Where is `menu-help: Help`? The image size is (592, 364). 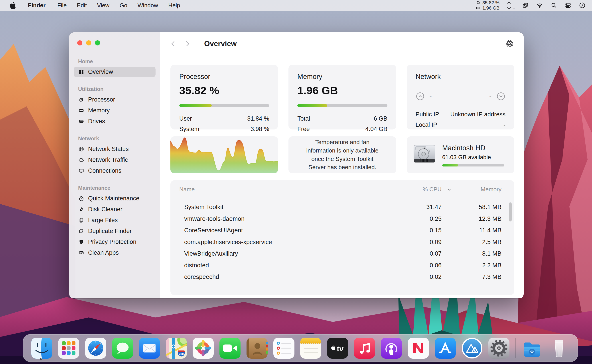
menu-help: Help is located at coordinates (174, 5).